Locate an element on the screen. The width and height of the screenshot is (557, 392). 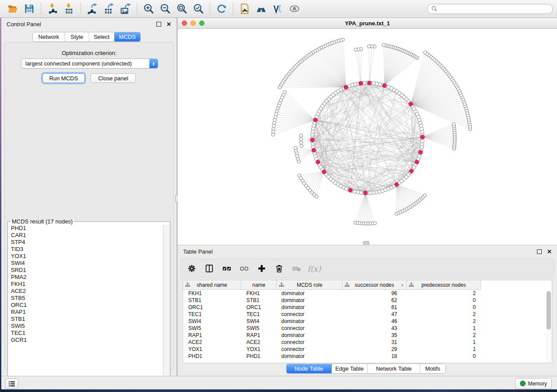
gear-icon is located at coordinates (192, 268).